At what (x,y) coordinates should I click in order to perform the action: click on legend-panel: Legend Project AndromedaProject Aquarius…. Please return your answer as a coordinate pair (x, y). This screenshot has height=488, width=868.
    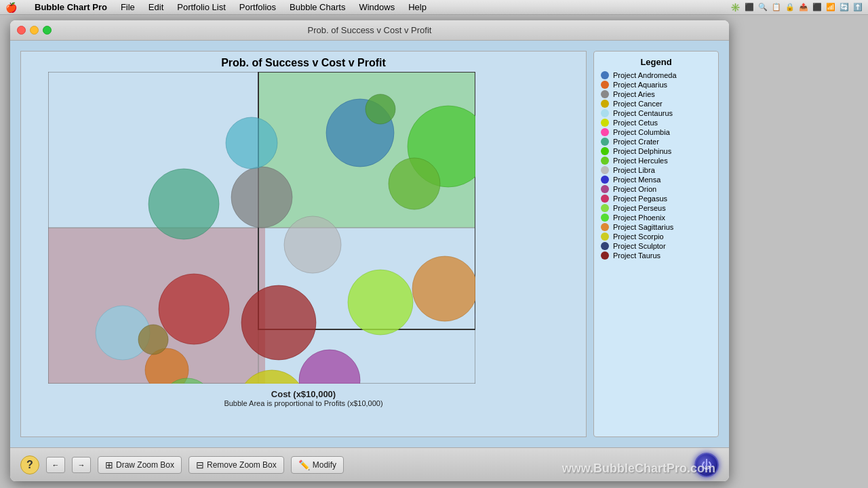
    Looking at the image, I should click on (656, 244).